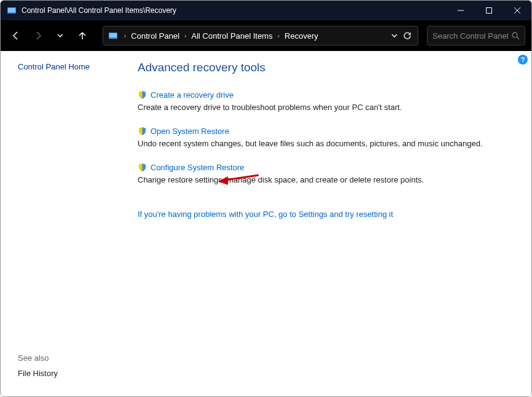 The width and height of the screenshot is (532, 397). What do you see at coordinates (232, 36) in the screenshot?
I see `breadcrumb-mid: All Control Panel Items` at bounding box center [232, 36].